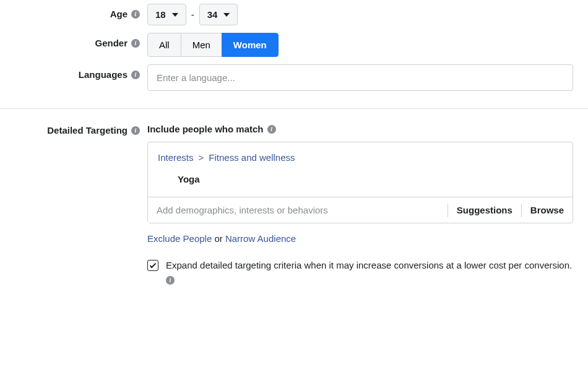 The image size is (588, 370). Describe the element at coordinates (165, 45) in the screenshot. I see `gender-option-all: All` at that location.